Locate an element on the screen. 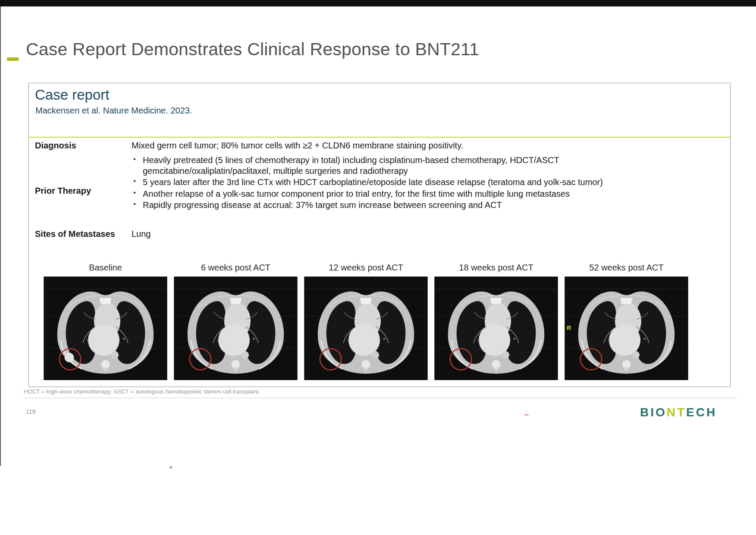  ct-scan-caption: Baseline is located at coordinates (105, 270).